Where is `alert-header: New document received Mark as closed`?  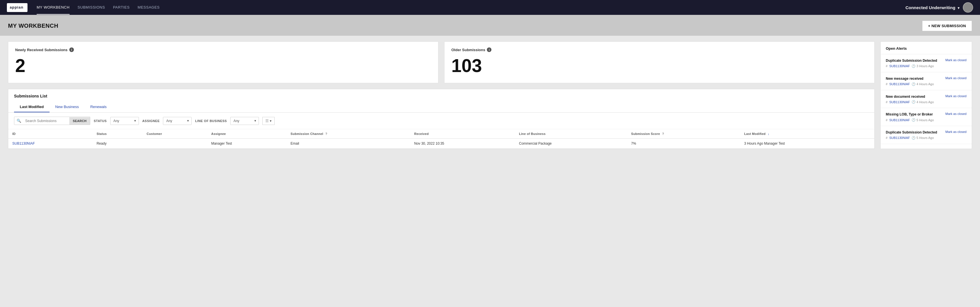 alert-header: New document received Mark as closed is located at coordinates (926, 97).